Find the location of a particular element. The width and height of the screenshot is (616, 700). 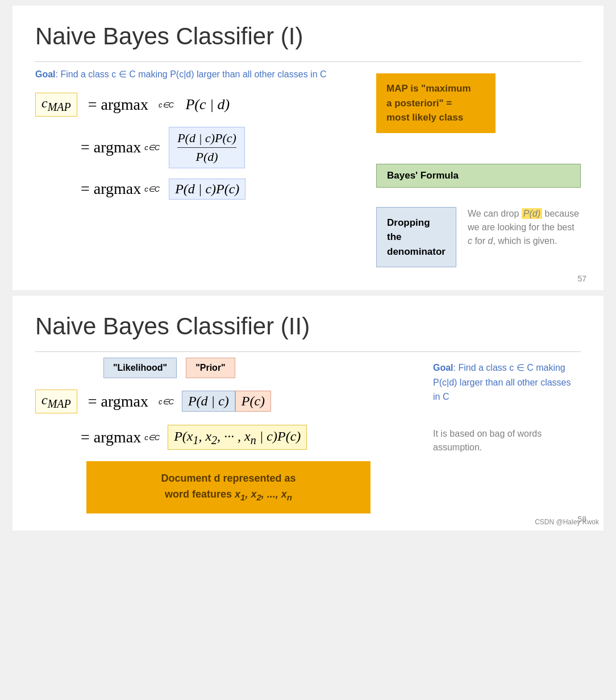

slide2-divider is located at coordinates (308, 351).